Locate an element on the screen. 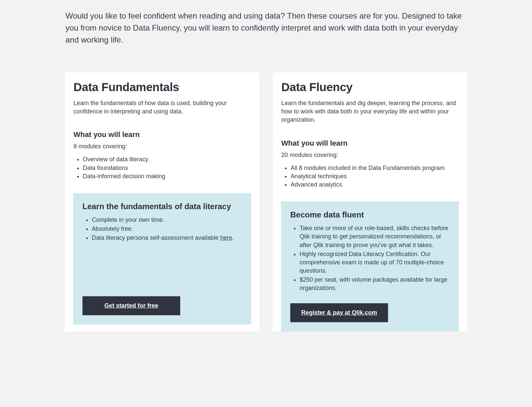  list-item: Data-informed decision making is located at coordinates (167, 176).